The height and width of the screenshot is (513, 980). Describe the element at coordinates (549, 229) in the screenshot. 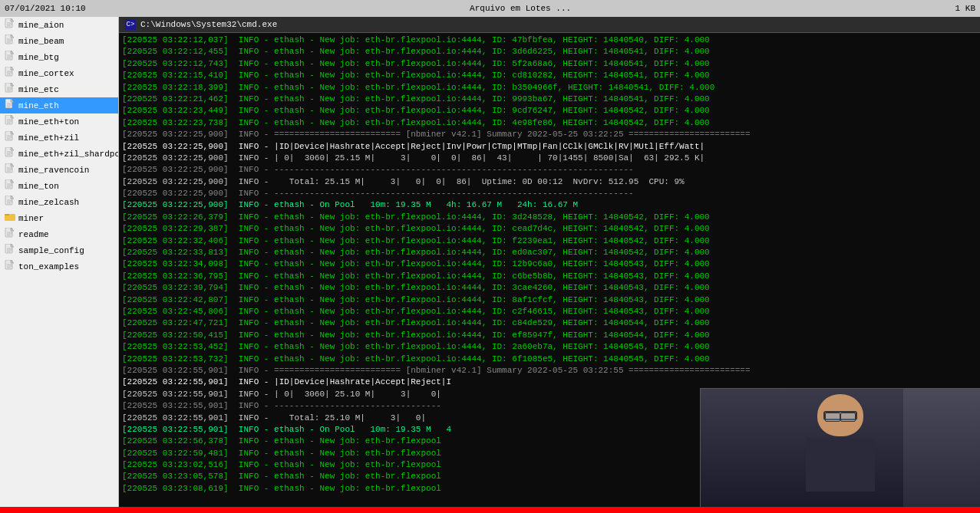

I see `terminal-line: [220525 03:22:29,387] INFO - ethash - Ne…` at that location.